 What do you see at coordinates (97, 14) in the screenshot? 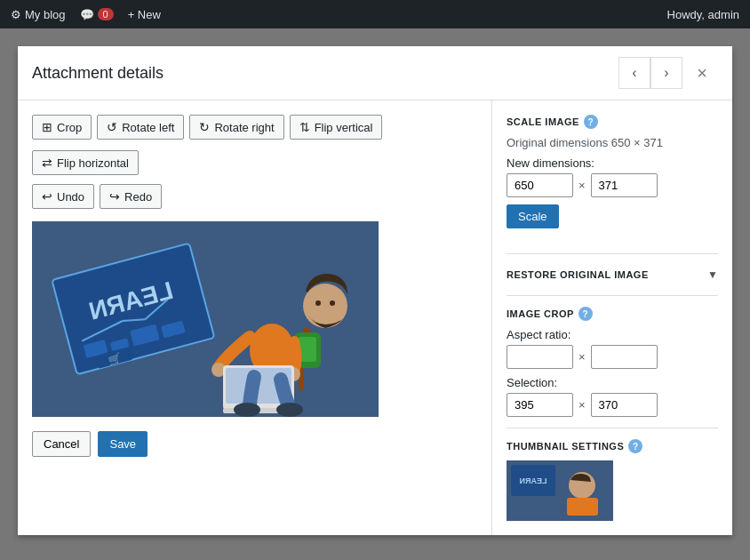
I see `comments-item: 💬 0` at bounding box center [97, 14].